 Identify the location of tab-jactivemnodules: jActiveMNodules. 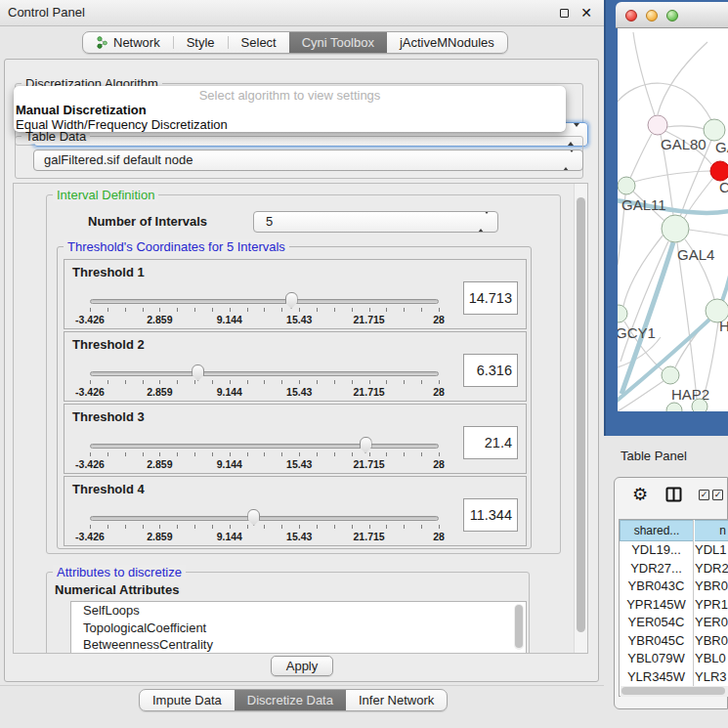
(448, 43).